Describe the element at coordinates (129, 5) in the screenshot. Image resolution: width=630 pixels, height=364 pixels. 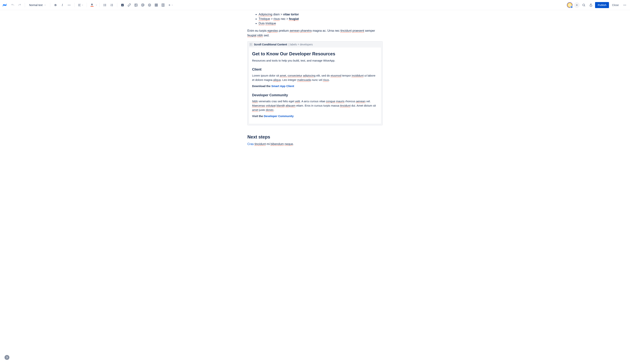
I see `link-button` at that location.